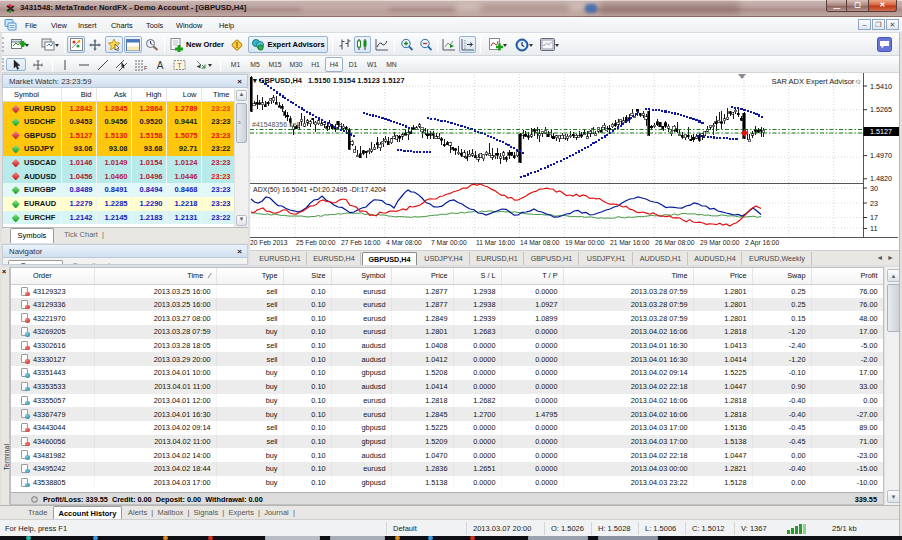 The image size is (902, 540). What do you see at coordinates (816, 82) in the screenshot?
I see `svg-text: SAR ADX Expert Advisor☺` at bounding box center [816, 82].